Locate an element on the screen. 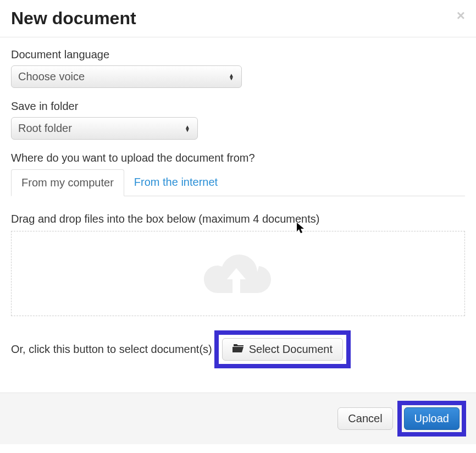  folder-group: Save in folder Root folder ▲▼ is located at coordinates (238, 120).